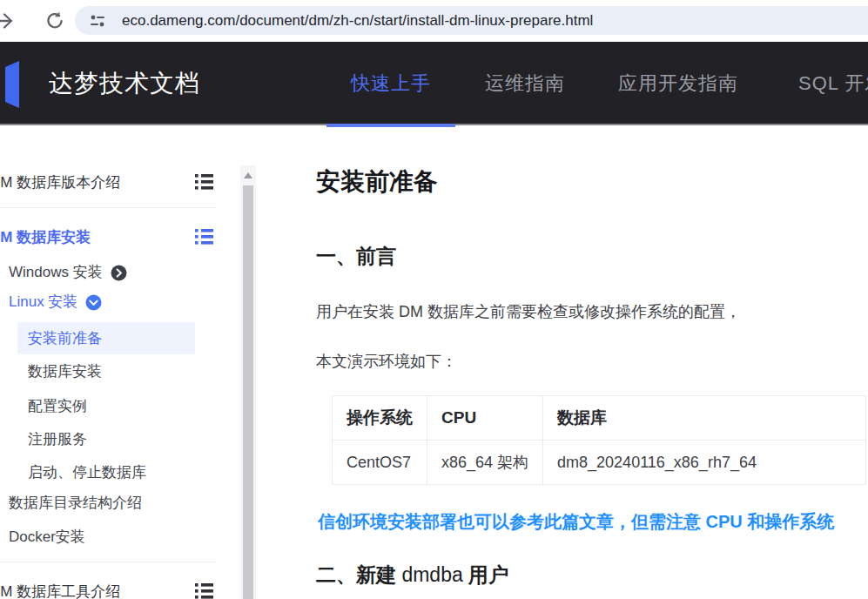 Image resolution: width=868 pixels, height=599 pixels. I want to click on site-title: 达梦技术文档, so click(124, 84).